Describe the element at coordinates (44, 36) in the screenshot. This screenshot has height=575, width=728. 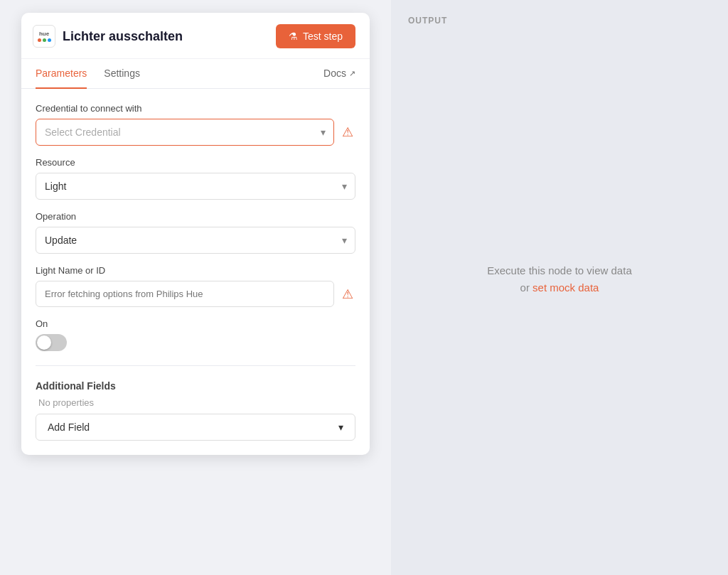
I see `hue-logo: hue` at that location.